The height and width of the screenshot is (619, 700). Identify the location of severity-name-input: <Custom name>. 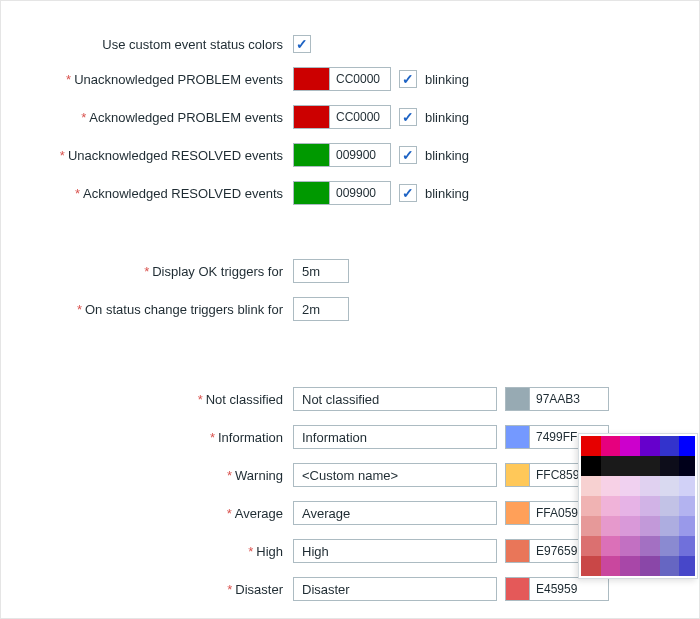
(395, 475).